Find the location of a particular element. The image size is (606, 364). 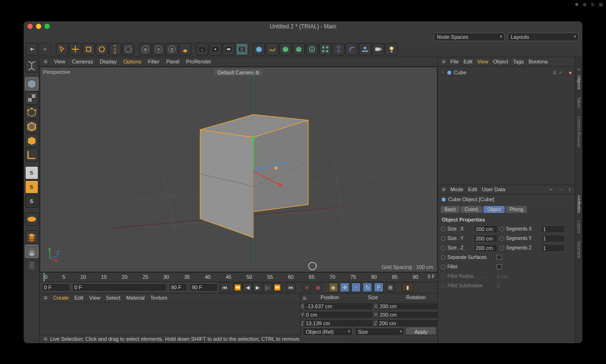

create-menu: Create is located at coordinates (61, 298).